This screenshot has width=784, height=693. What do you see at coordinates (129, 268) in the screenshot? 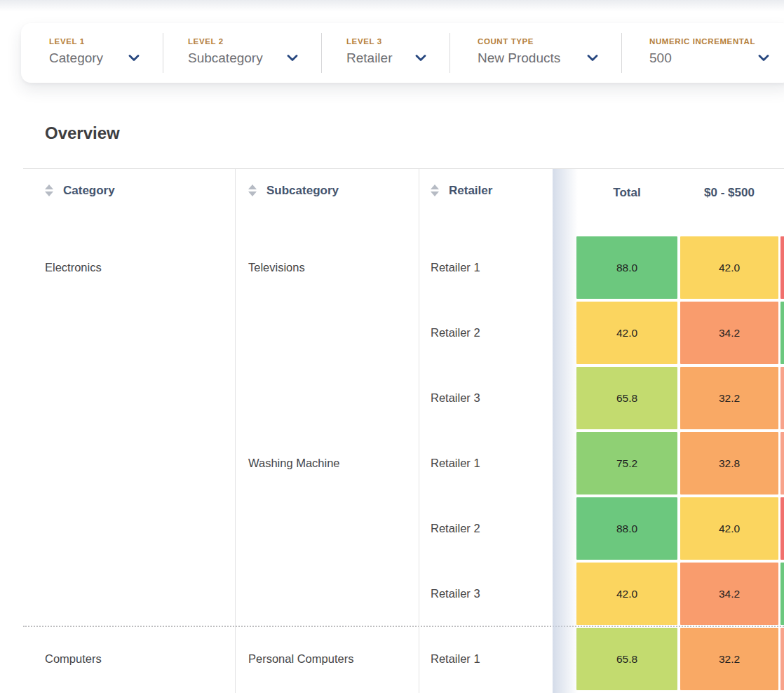
I see `category-cell: Electronics` at bounding box center [129, 268].